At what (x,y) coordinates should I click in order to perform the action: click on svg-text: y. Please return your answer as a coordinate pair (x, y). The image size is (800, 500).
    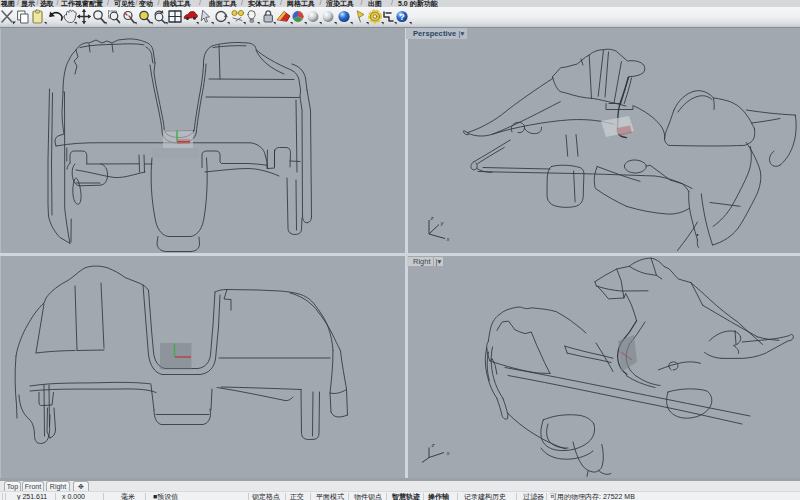
    Looking at the image, I should click on (442, 223).